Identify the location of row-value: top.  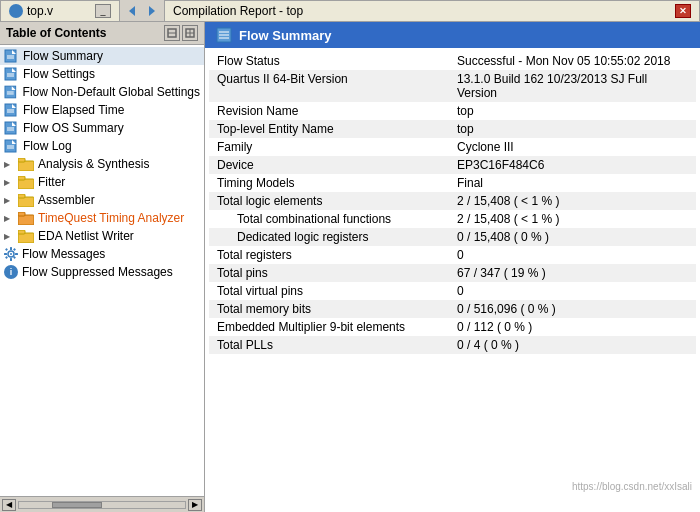
(572, 129).